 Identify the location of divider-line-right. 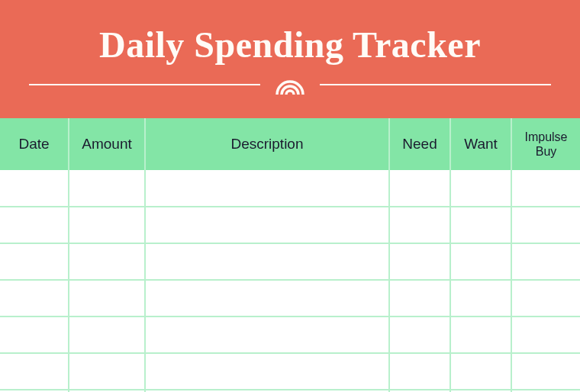
(435, 85).